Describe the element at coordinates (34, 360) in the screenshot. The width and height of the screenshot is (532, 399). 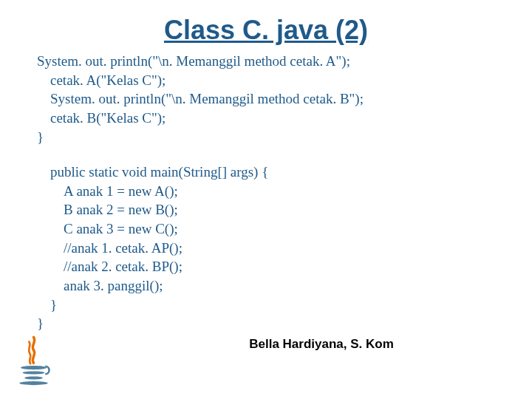
I see `java-logo-icon` at that location.